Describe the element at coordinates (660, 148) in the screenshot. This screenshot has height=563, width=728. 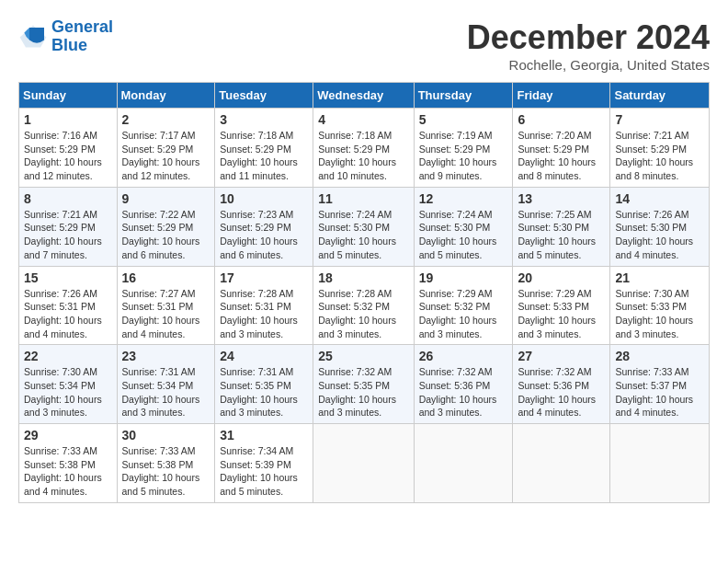
I see `calendar-day-7: 7Sunrise: 7:21 AMSunset: 5:29 PMDaylight…` at that location.